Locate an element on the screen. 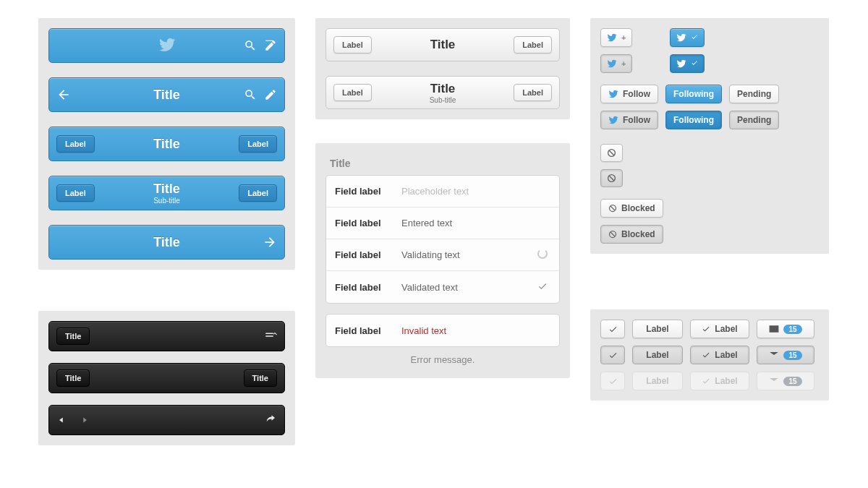  mail-badge-button-pressed: 15 is located at coordinates (786, 355).